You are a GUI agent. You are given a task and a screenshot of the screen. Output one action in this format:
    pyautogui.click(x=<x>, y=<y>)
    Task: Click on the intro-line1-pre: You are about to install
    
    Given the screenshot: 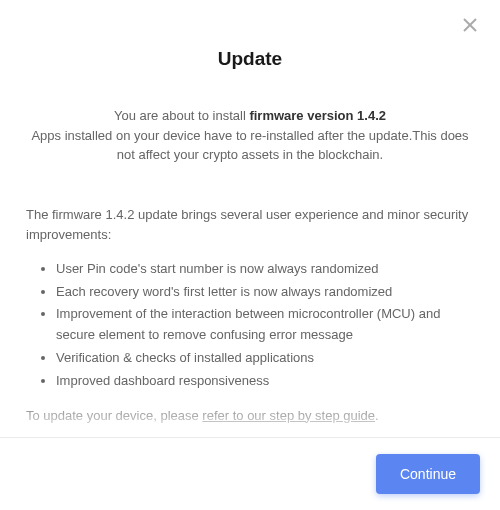 What is the action you would take?
    pyautogui.click(x=182, y=116)
    